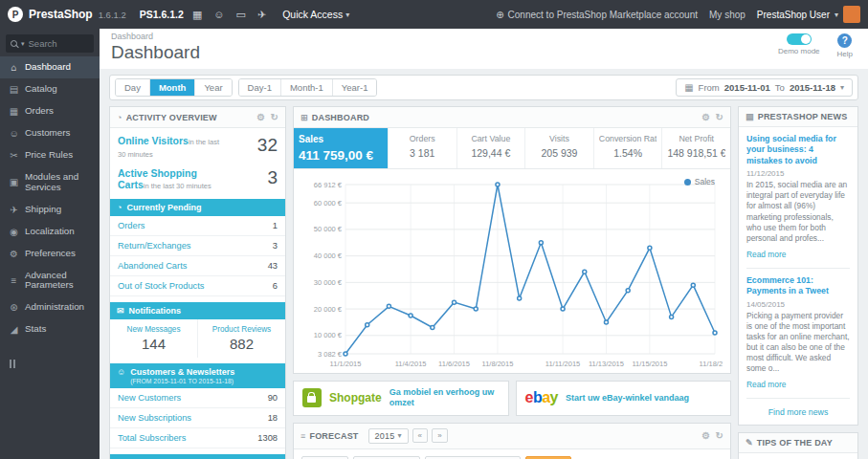 Image resolution: width=868 pixels, height=459 pixels. I want to click on row-value: 18, so click(273, 418).